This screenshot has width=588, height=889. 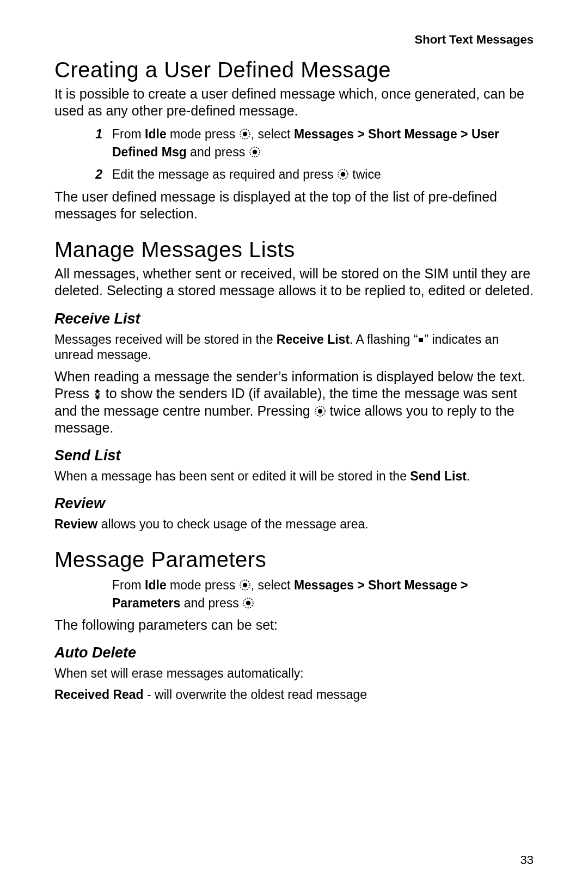 What do you see at coordinates (383, 339) in the screenshot?
I see `text: . A flashing “` at bounding box center [383, 339].